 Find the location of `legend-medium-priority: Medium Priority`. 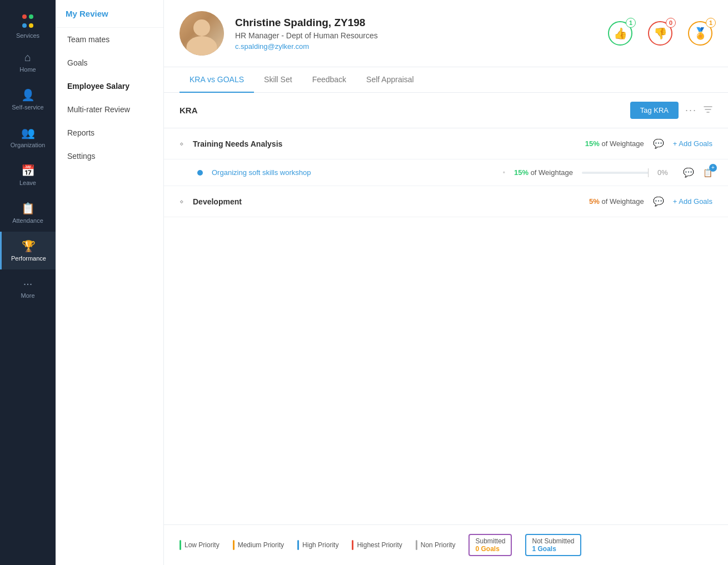

legend-medium-priority: Medium Priority is located at coordinates (258, 545).